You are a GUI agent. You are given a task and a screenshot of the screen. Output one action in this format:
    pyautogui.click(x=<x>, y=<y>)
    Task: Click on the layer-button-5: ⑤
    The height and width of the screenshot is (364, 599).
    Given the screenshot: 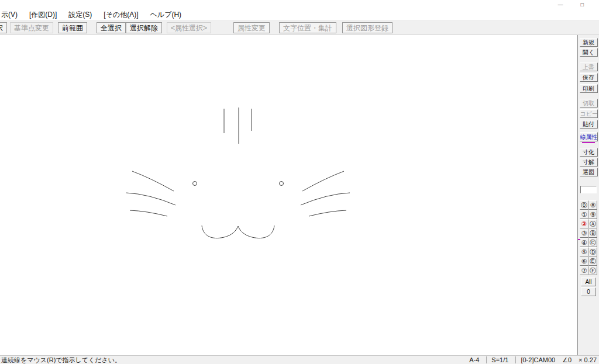 What is the action you would take?
    pyautogui.click(x=584, y=252)
    